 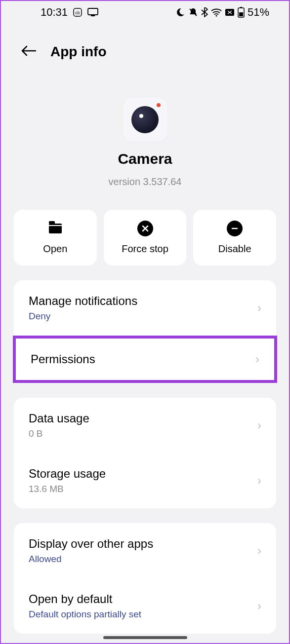 What do you see at coordinates (145, 47) in the screenshot?
I see `header: App info` at bounding box center [145, 47].